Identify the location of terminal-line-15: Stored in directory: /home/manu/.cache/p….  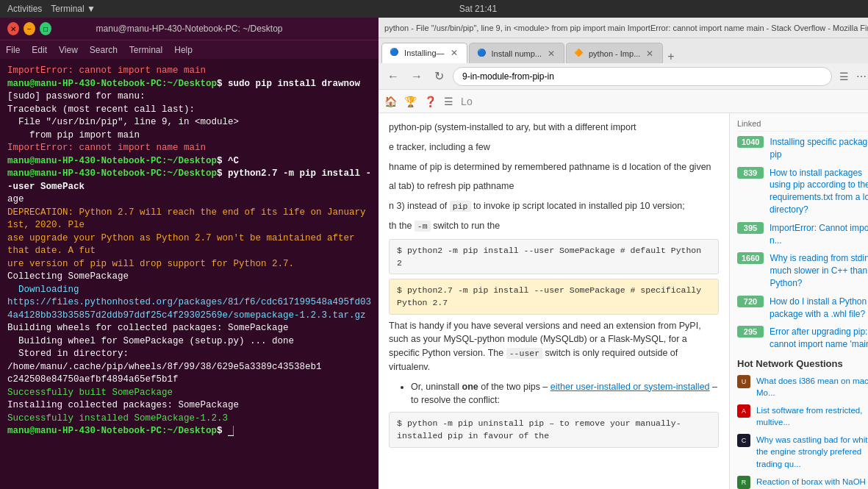
(165, 366).